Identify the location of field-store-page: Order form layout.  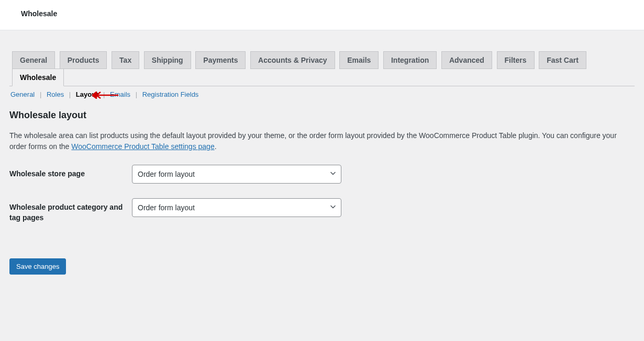
(383, 174).